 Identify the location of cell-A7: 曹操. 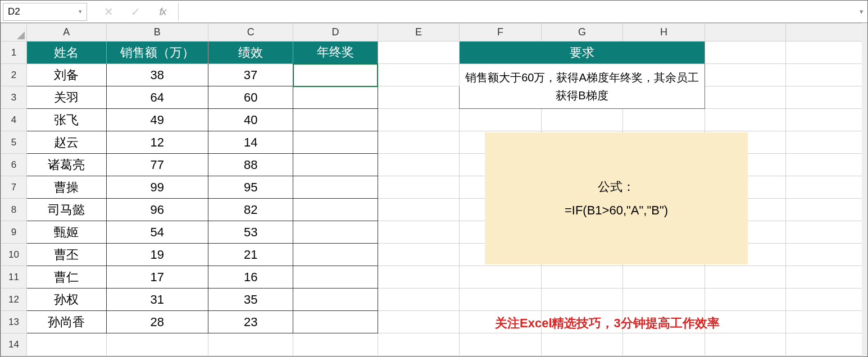
(66, 187).